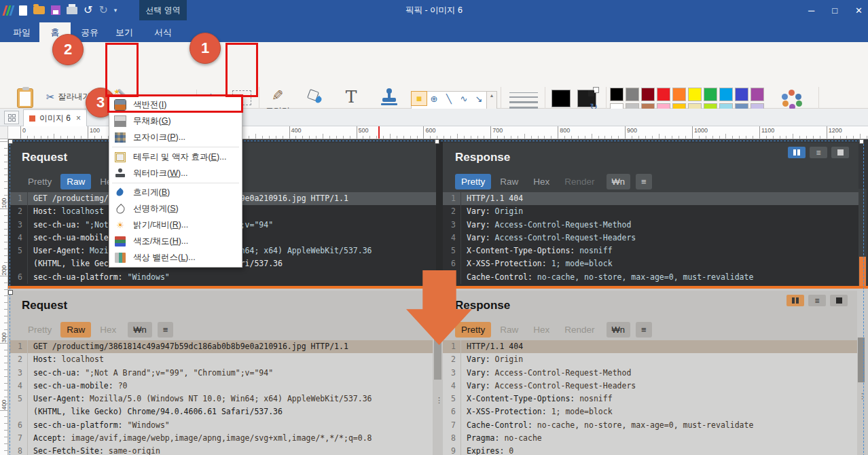 The image size is (868, 455). Describe the element at coordinates (221, 450) in the screenshot. I see `http-line: 8Sec-Fetch-Site: same-origin` at that location.